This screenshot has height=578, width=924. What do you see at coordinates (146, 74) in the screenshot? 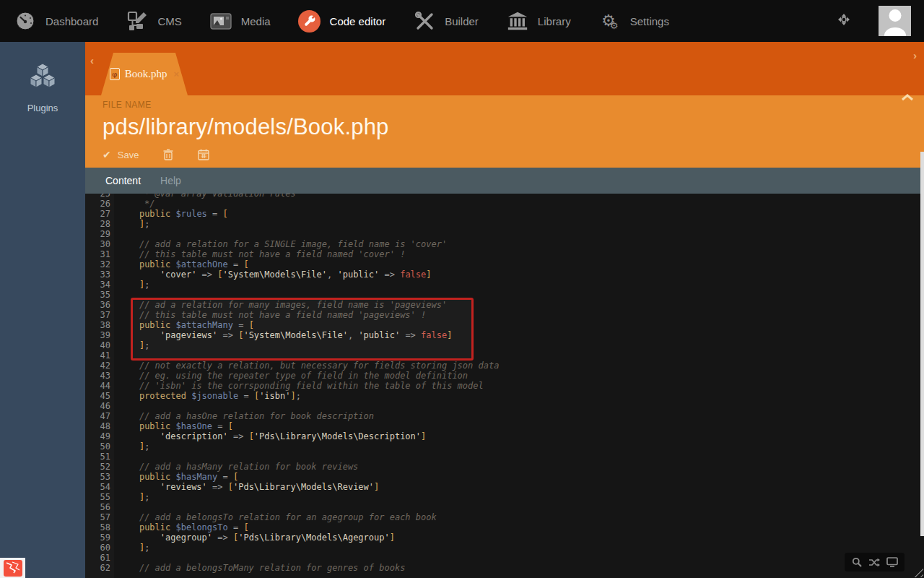
I see `tab-label: Book.php` at bounding box center [146, 74].